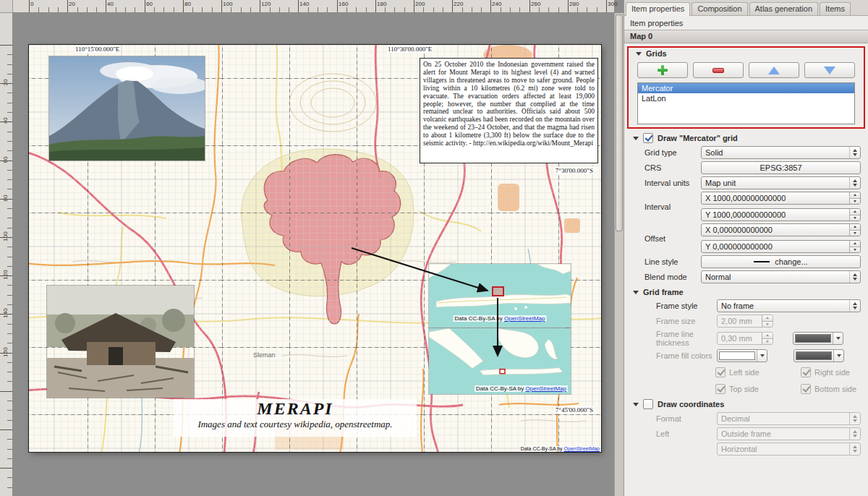  What do you see at coordinates (509, 104) in the screenshot?
I see `info-text: On 25 October 2010 the Indonesian govern…` at bounding box center [509, 104].